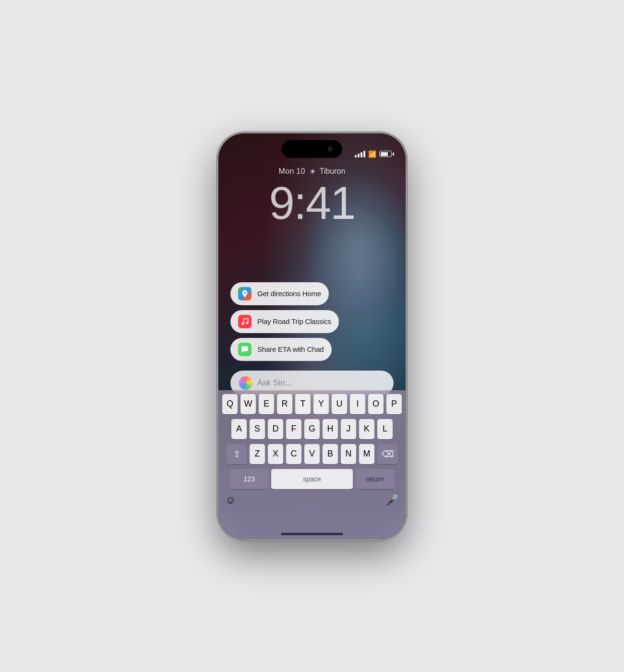 Image resolution: width=624 pixels, height=672 pixels. I want to click on key-h: H, so click(330, 429).